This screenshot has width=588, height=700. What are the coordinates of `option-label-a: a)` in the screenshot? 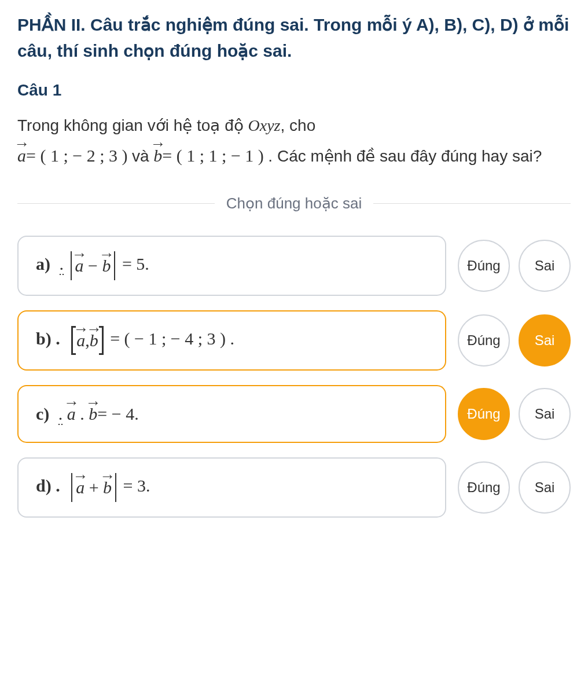 It's located at (45, 264).